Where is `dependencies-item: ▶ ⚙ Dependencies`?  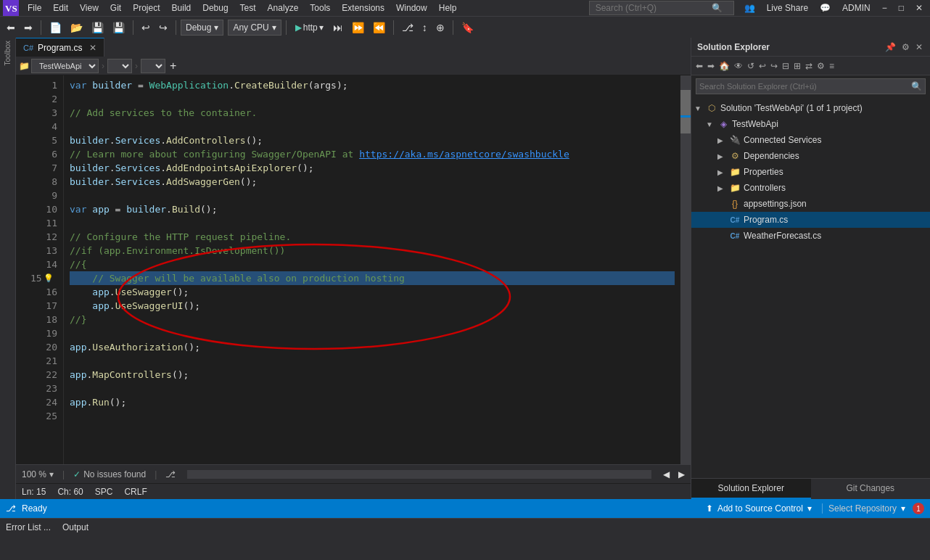 dependencies-item: ▶ ⚙ Dependencies is located at coordinates (811, 156).